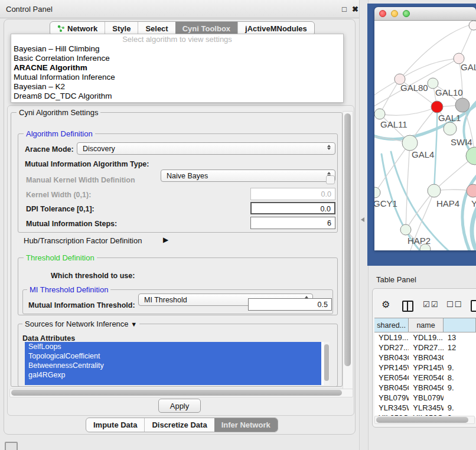  Describe the element at coordinates (69, 289) in the screenshot. I see `mi-threshold-title: MI Threshold Definition` at that location.